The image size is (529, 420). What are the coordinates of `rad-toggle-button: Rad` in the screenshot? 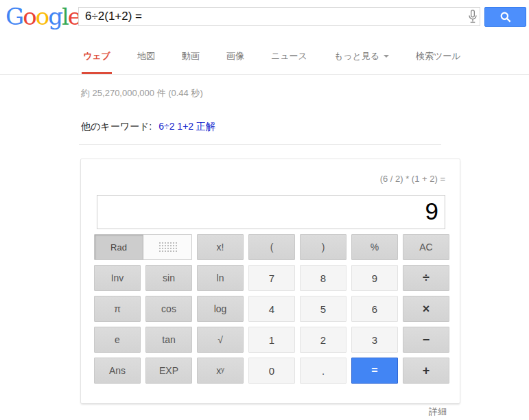 It's located at (119, 247).